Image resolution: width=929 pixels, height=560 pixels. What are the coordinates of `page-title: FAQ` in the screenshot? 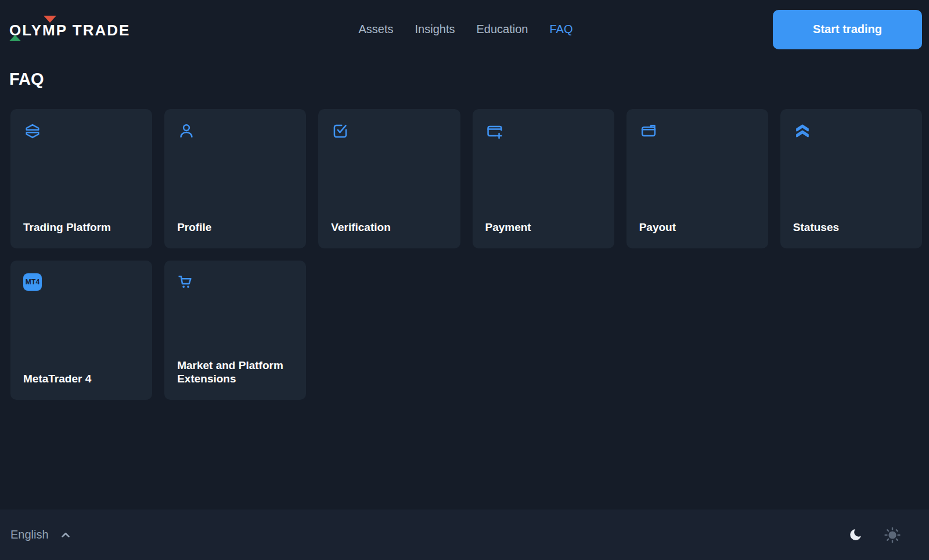 It's located at (469, 80).